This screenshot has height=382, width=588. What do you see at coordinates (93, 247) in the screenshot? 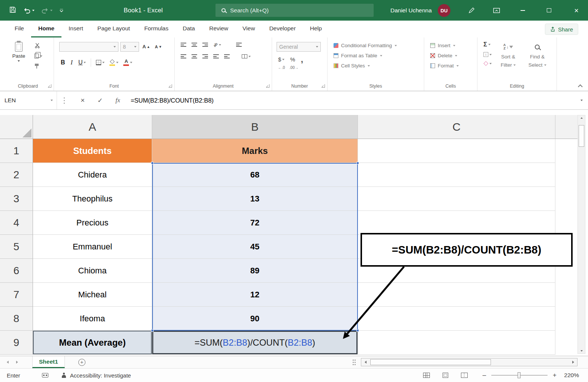
I see `cell-A5: Emmanuel` at bounding box center [93, 247].